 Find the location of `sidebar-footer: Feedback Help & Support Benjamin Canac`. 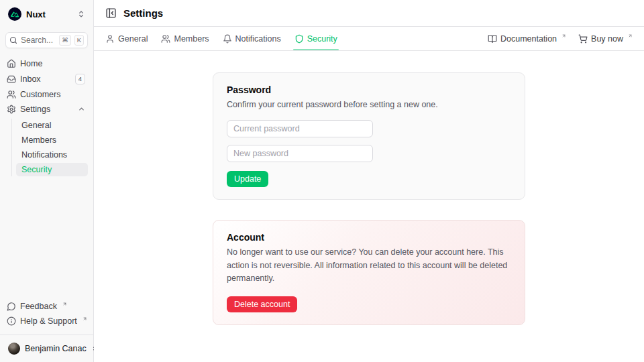

sidebar-footer: Feedback Help & Support Benjamin Canac is located at coordinates (47, 328).